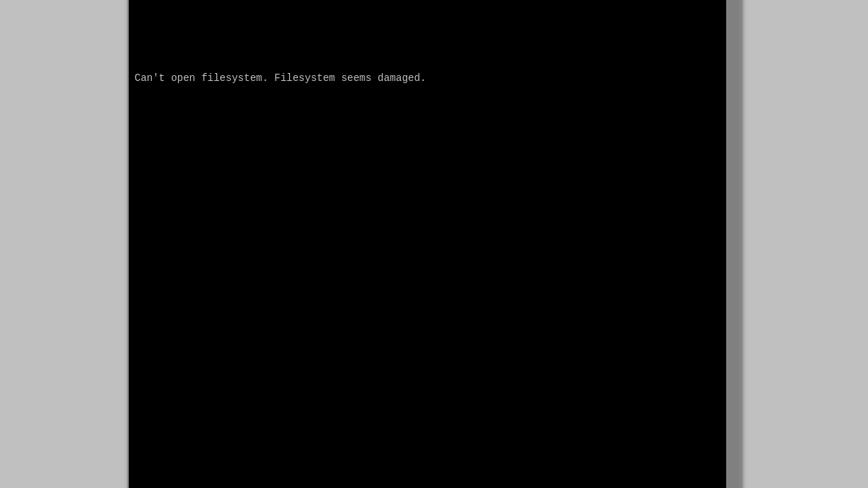  Describe the element at coordinates (733, 244) in the screenshot. I see `scroll-track` at that location.